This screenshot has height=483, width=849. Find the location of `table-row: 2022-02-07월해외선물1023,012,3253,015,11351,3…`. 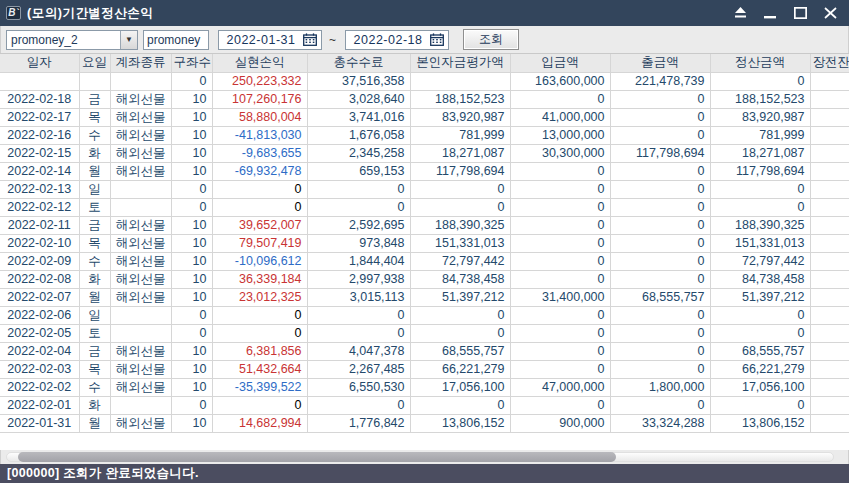

table-row: 2022-02-07월해외선물1023,012,3253,015,11351,3… is located at coordinates (424, 297).